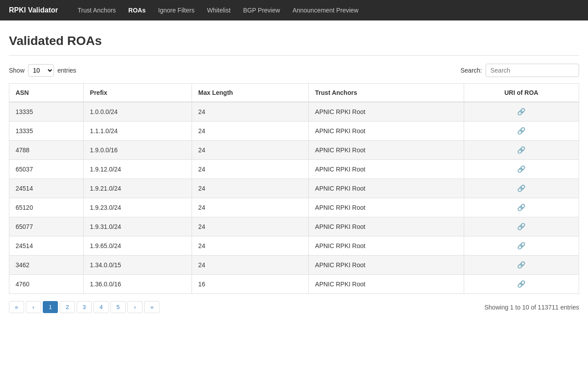 The height and width of the screenshot is (383, 588). Describe the element at coordinates (67, 307) in the screenshot. I see `pagination-page-2: 2` at that location.